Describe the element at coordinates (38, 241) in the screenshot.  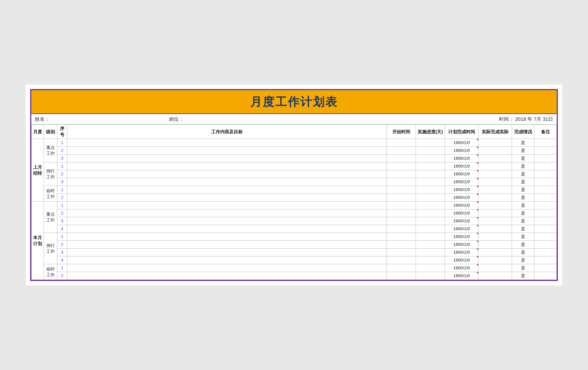
I see `cell-month: 本月计划` at that location.